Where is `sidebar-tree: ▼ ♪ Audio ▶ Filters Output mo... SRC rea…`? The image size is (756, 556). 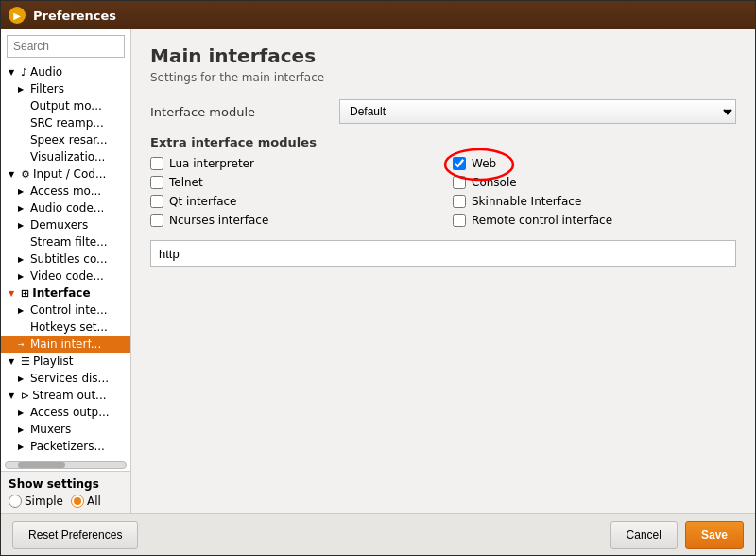
sidebar-tree: ▼ ♪ Audio ▶ Filters Output mo... SRC rea… is located at coordinates (66, 261).